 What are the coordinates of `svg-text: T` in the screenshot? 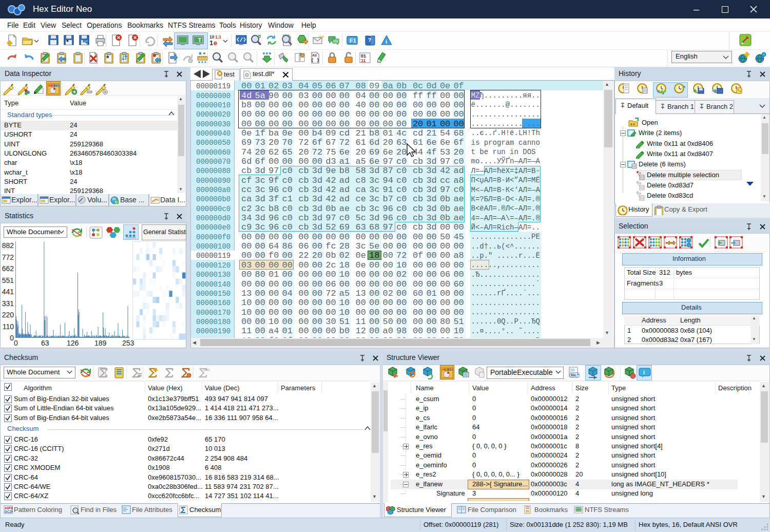 It's located at (200, 40).